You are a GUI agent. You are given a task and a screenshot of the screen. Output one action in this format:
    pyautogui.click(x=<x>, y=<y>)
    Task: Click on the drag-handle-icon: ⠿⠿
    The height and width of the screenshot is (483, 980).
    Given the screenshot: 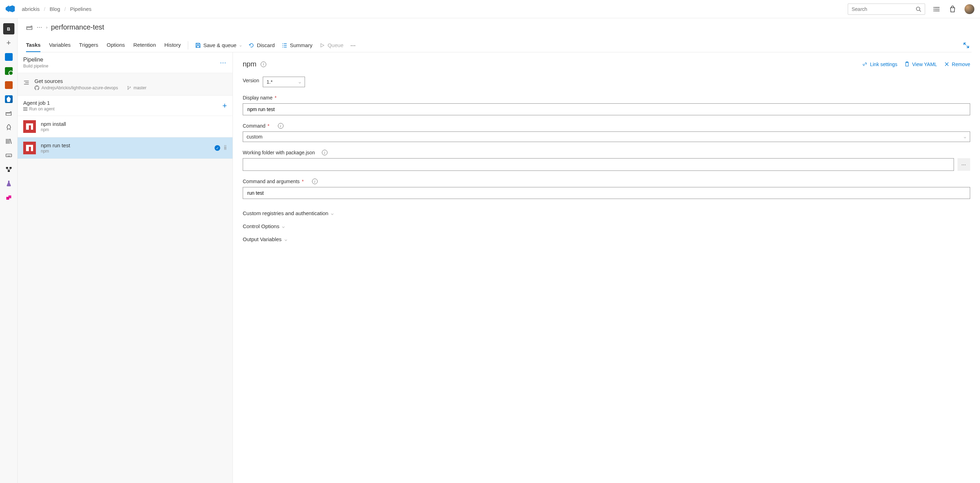 What is the action you would take?
    pyautogui.click(x=225, y=148)
    